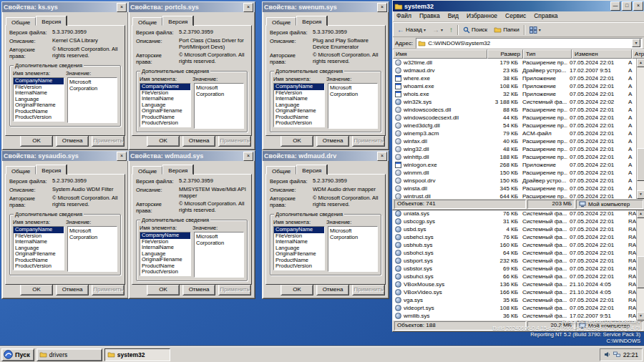 The image size is (644, 362). What do you see at coordinates (636, 43) in the screenshot?
I see `address-dropdown-icon: ▾` at bounding box center [636, 43].